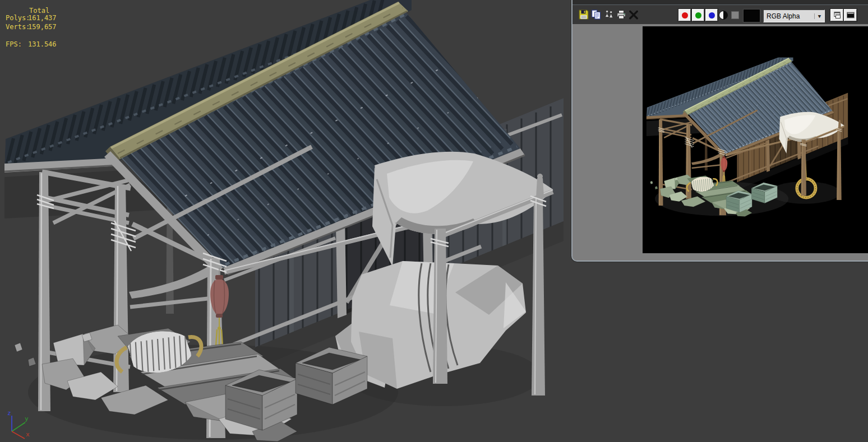  Describe the element at coordinates (720, 15) in the screenshot. I see `render-toolbar: RGB Alpha ▼` at that location.